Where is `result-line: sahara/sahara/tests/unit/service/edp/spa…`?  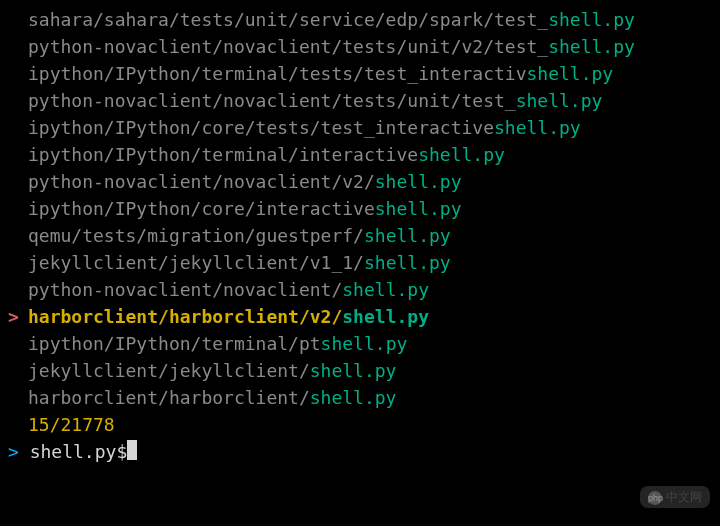
result-line: sahara/sahara/tests/unit/service/edp/spa… is located at coordinates (360, 20).